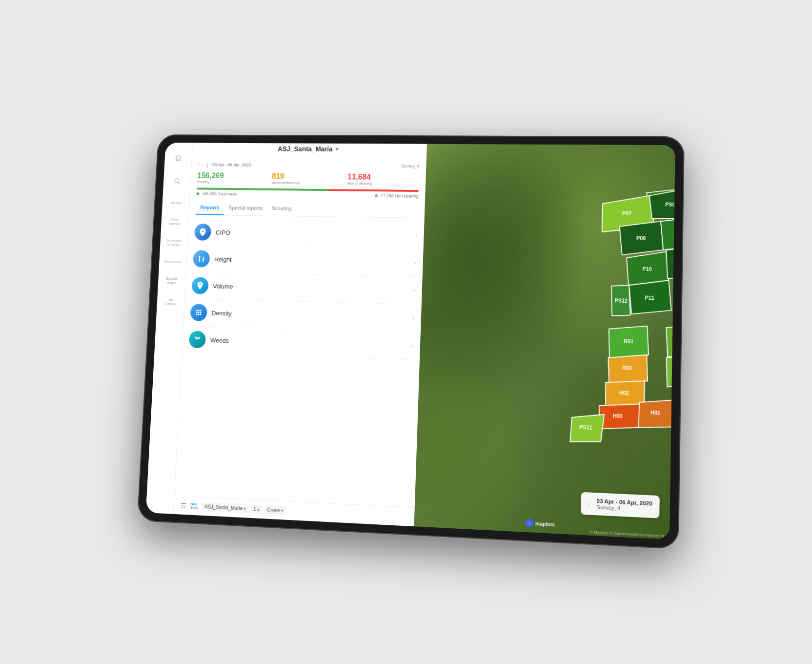 Image resolution: width=812 pixels, height=664 pixels. What do you see at coordinates (202, 259) in the screenshot?
I see `height-icon` at bounding box center [202, 259].